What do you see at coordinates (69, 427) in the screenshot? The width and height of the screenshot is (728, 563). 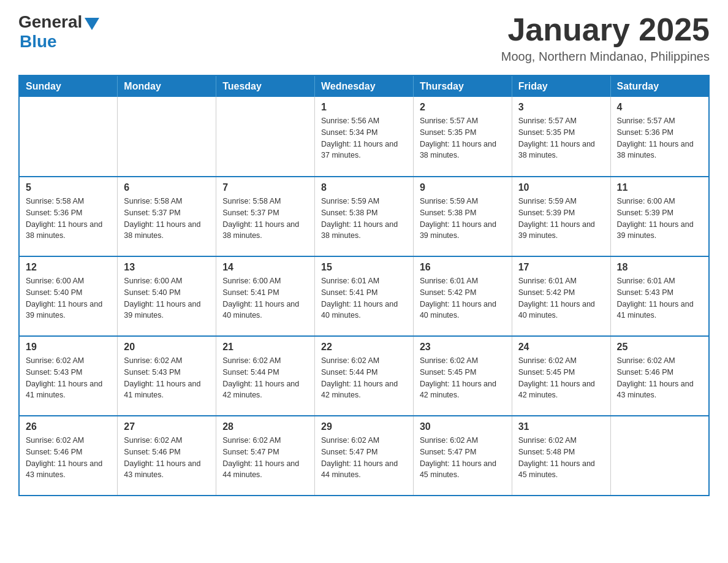 I see `day-number: 26` at bounding box center [69, 427].